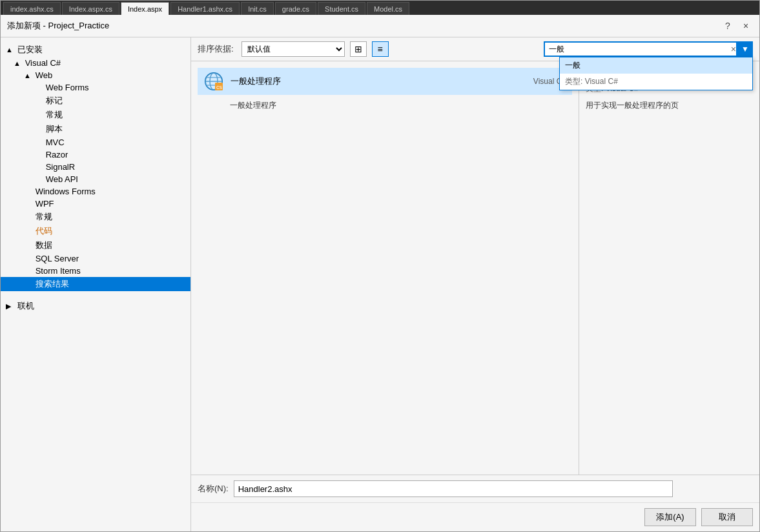 Image resolution: width=760 pixels, height=532 pixels. I want to click on desc-text: 用于实现一般处理程序的页, so click(669, 105).